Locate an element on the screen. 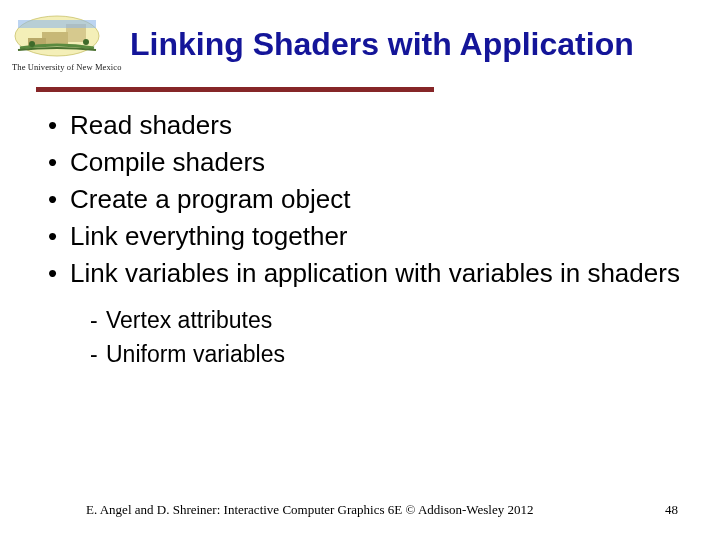  unm-logo: The University of New Mexico is located at coordinates (57, 42).